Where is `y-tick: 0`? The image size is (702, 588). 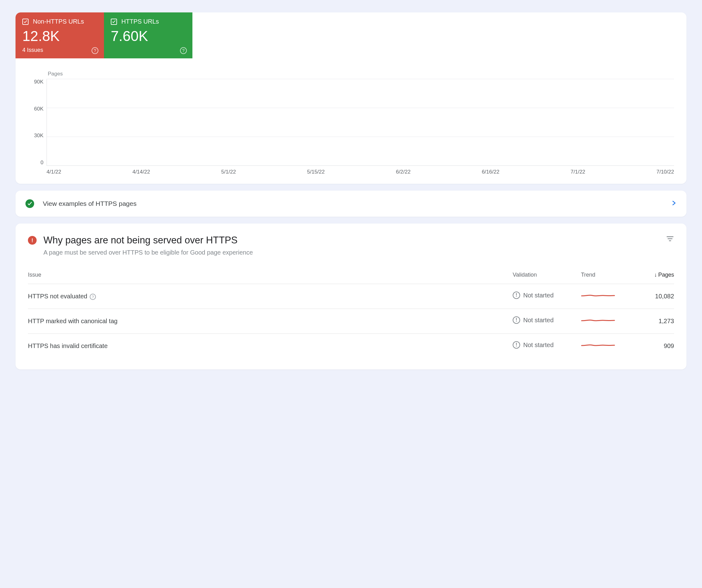
y-tick: 0 is located at coordinates (36, 163).